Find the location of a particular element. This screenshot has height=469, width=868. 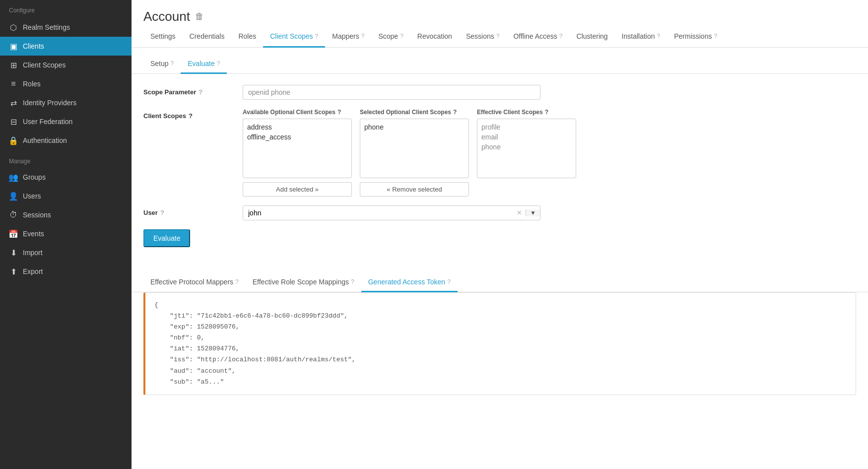

bottom-tab-generated-access-token: Generated Access Token ? is located at coordinates (409, 283).